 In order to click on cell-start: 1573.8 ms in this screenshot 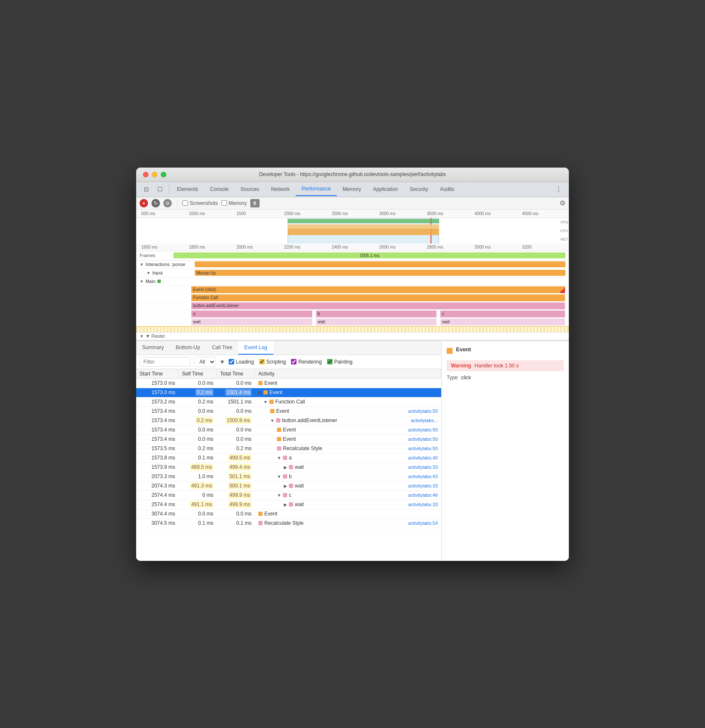, I will do `click(157, 458)`.